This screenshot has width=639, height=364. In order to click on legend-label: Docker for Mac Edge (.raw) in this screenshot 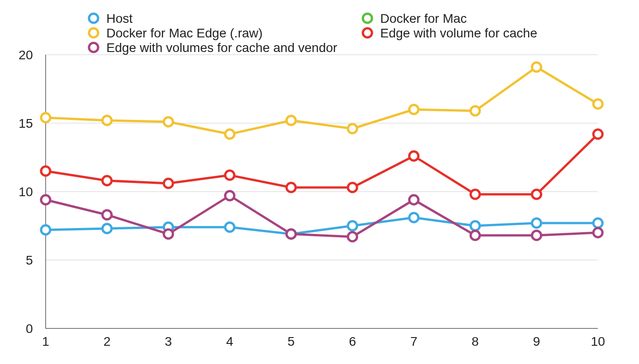, I will do `click(184, 33)`.